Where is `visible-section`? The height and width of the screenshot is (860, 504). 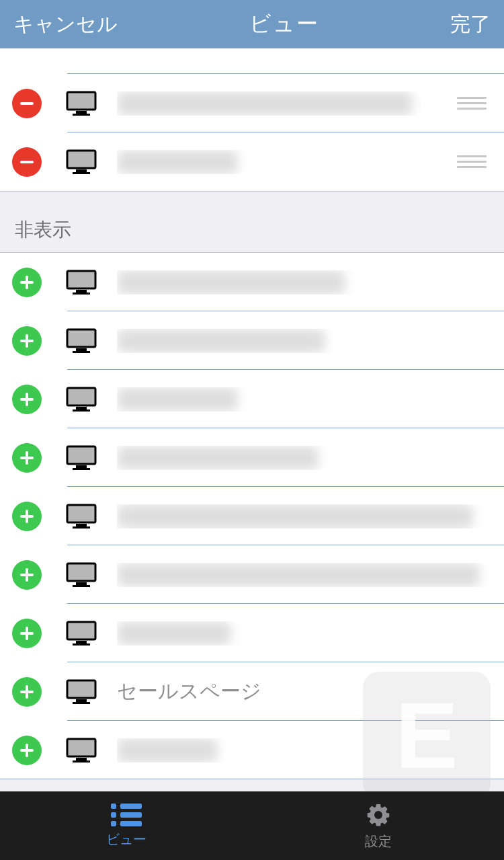
visible-section is located at coordinates (252, 132).